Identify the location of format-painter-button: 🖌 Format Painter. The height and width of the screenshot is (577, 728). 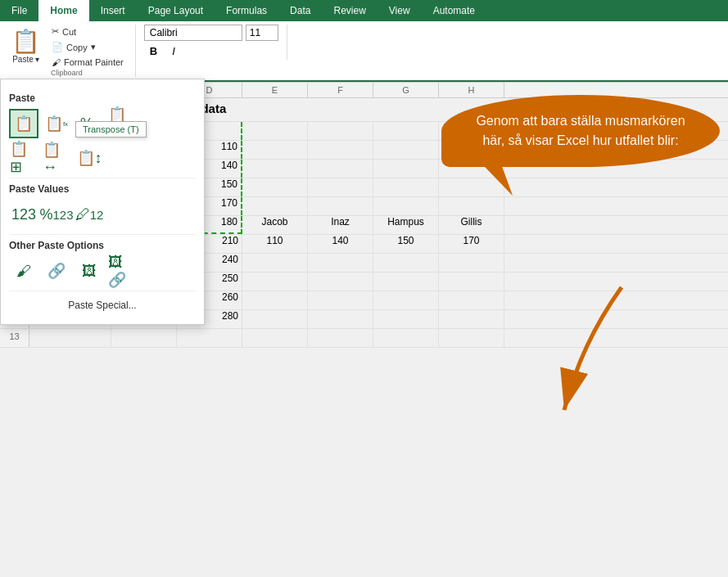
(88, 62).